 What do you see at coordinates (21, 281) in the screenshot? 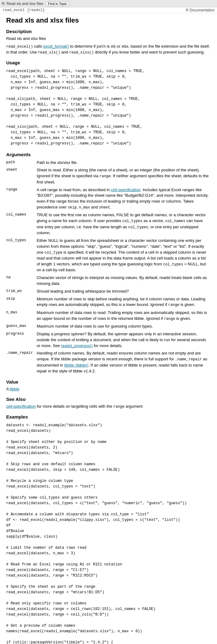
I see `arg-name-na: na` at bounding box center [21, 281].